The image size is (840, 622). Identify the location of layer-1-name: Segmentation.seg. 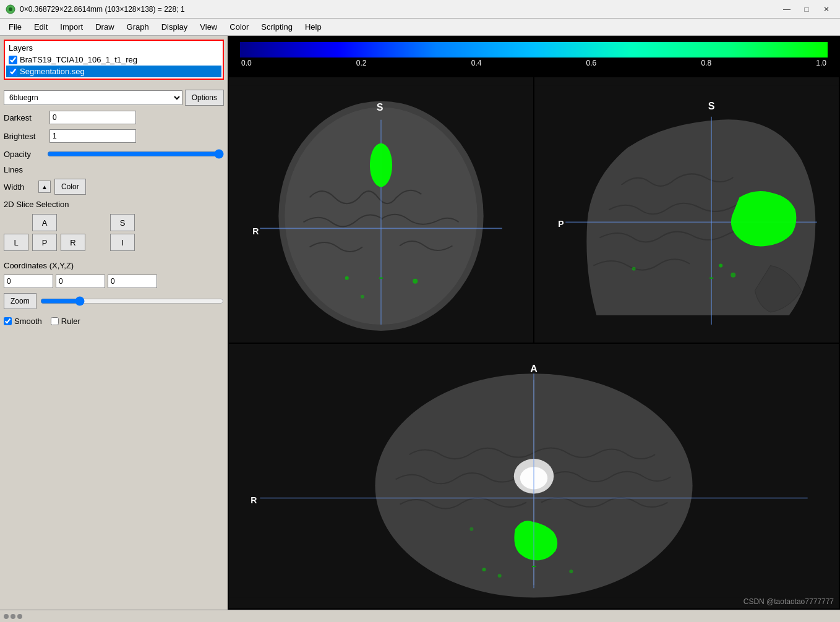
(52, 72).